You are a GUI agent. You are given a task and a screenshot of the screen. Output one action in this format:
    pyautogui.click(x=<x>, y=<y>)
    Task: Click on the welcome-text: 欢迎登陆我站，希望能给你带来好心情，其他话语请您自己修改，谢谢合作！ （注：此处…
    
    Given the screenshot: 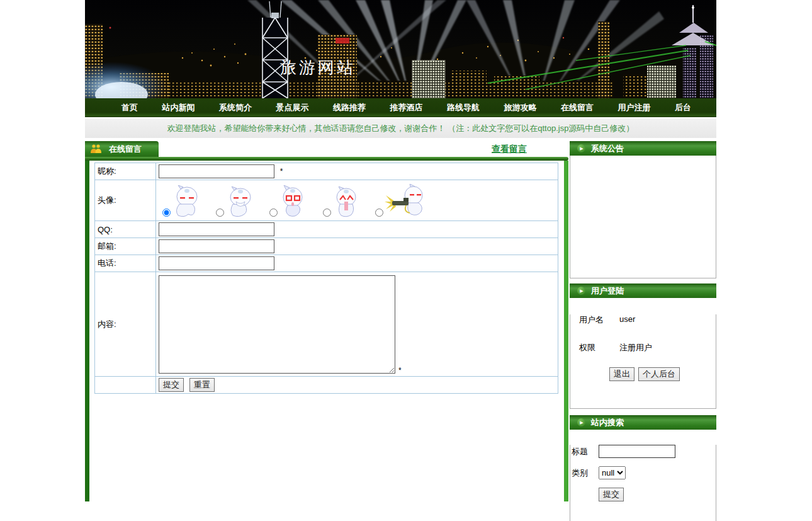 What is the action you would take?
    pyautogui.click(x=401, y=129)
    